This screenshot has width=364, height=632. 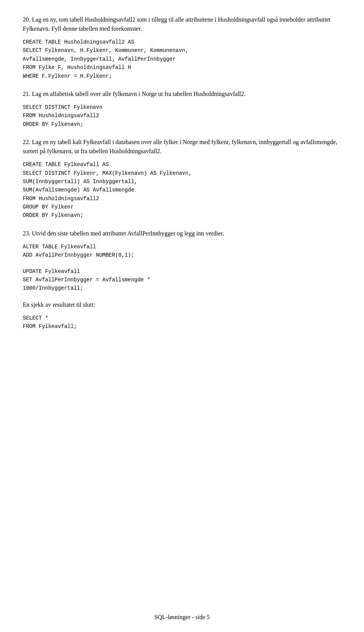 What do you see at coordinates (182, 617) in the screenshot?
I see `page-footer: SQL-løsninger - side 5` at bounding box center [182, 617].